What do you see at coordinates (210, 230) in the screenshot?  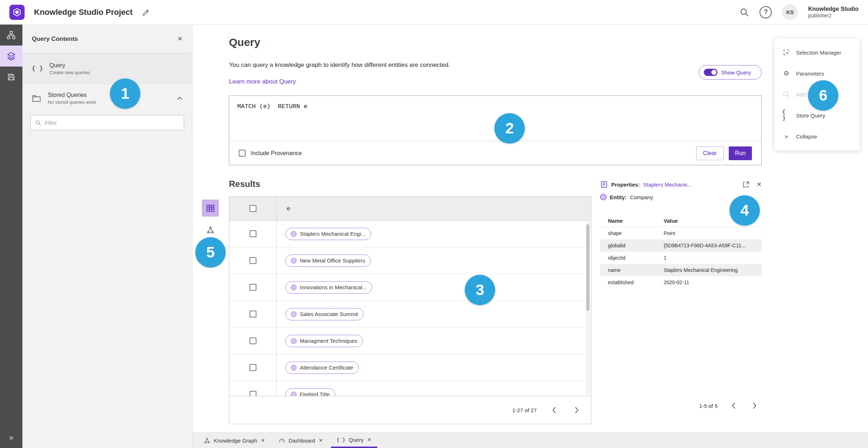 I see `graph-view-button` at bounding box center [210, 230].